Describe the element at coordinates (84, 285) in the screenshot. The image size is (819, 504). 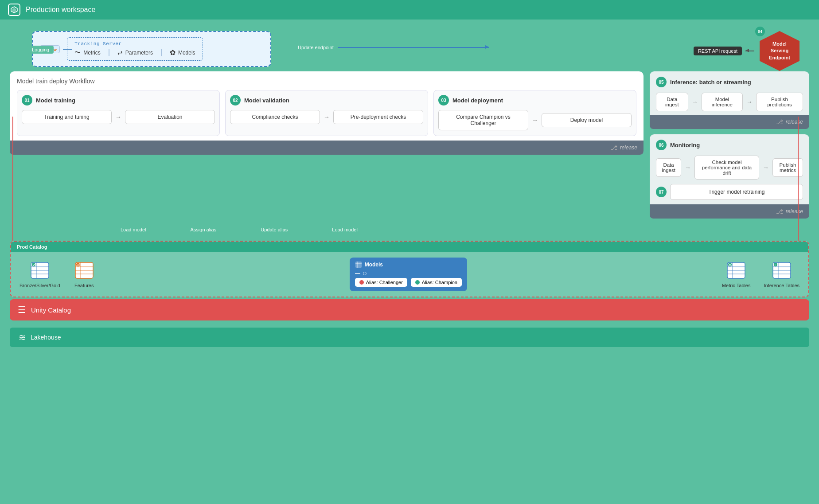
I see `features-label: Features` at that location.